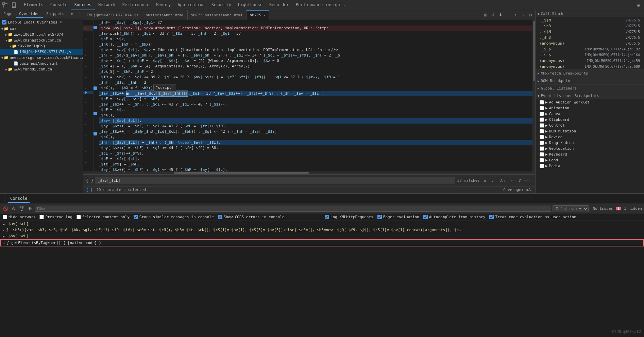 This screenshot has height=337, width=644. What do you see at coordinates (508, 15) in the screenshot?
I see `step-into-btn: ↓` at bounding box center [508, 15].